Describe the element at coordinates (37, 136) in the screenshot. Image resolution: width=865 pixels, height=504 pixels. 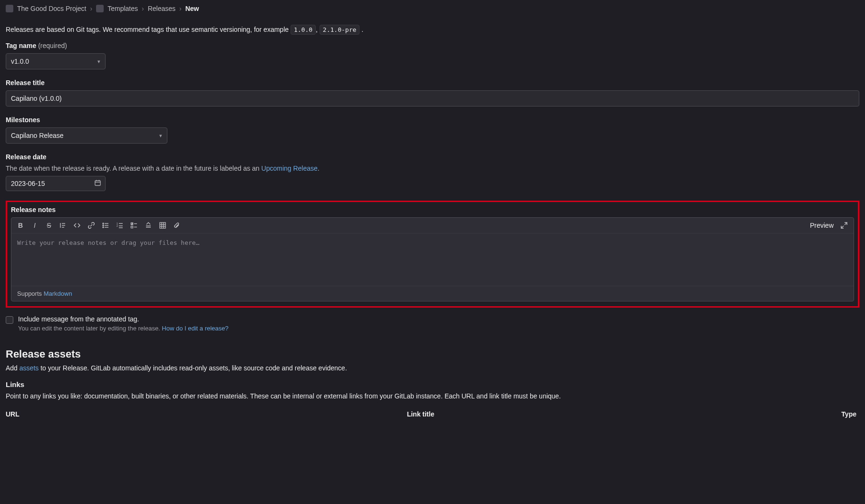
I see `milestones-value: Capilano Release` at that location.